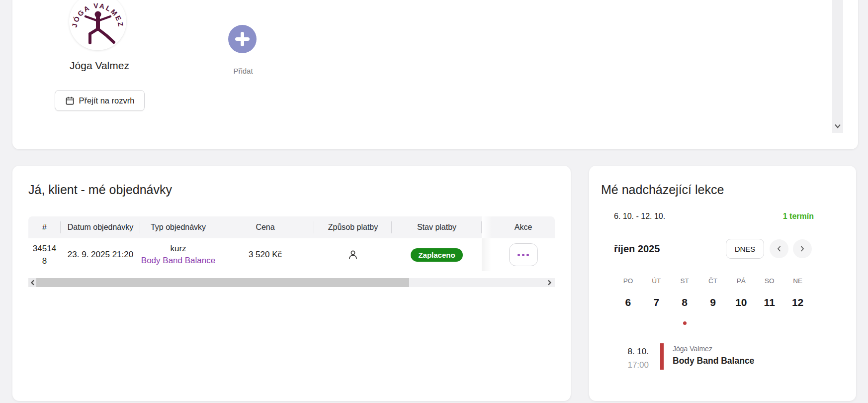 Image resolution: width=868 pixels, height=403 pixels. Describe the element at coordinates (723, 357) in the screenshot. I see `lesson-list-item: 8. 10. 17:00 Jóga Valmez Body Band Balan…` at that location.